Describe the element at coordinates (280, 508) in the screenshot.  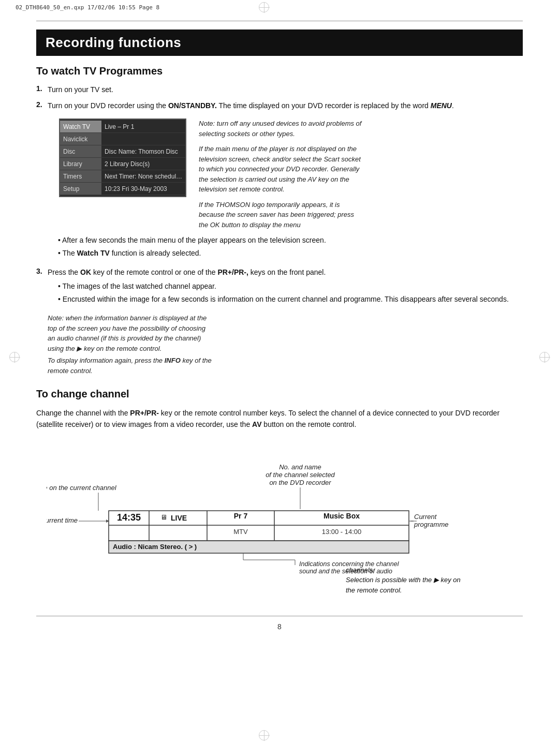
I see `diagram-svg: Image on the current channel No. and nam…` at that location.